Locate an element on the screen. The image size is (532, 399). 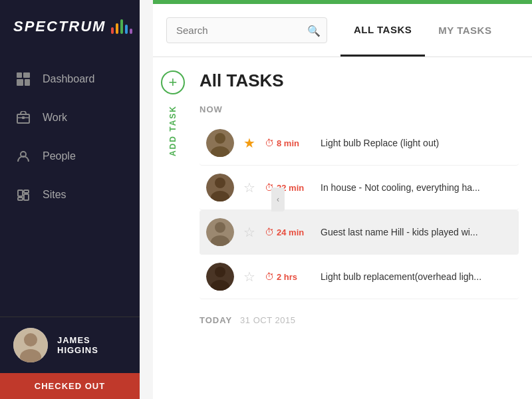
dashboard-icon is located at coordinates (23, 79).